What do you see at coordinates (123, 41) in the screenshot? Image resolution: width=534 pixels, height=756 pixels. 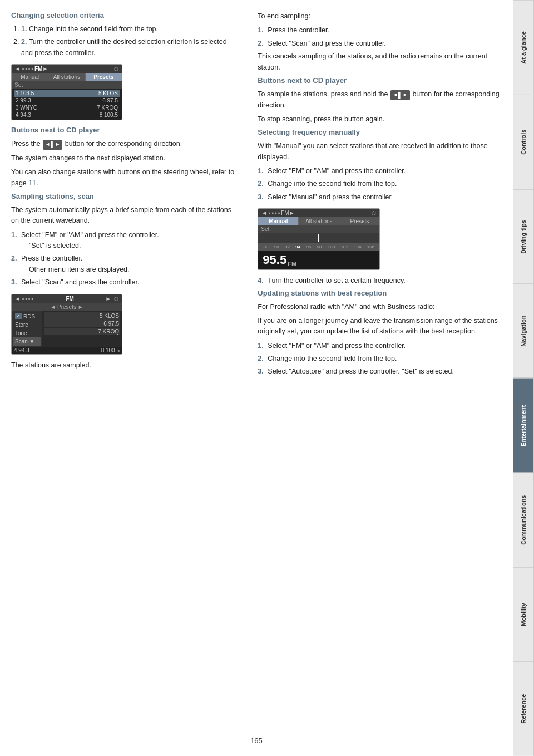 I see `steps-changing: 1. Change into the second field from the…` at bounding box center [123, 41].